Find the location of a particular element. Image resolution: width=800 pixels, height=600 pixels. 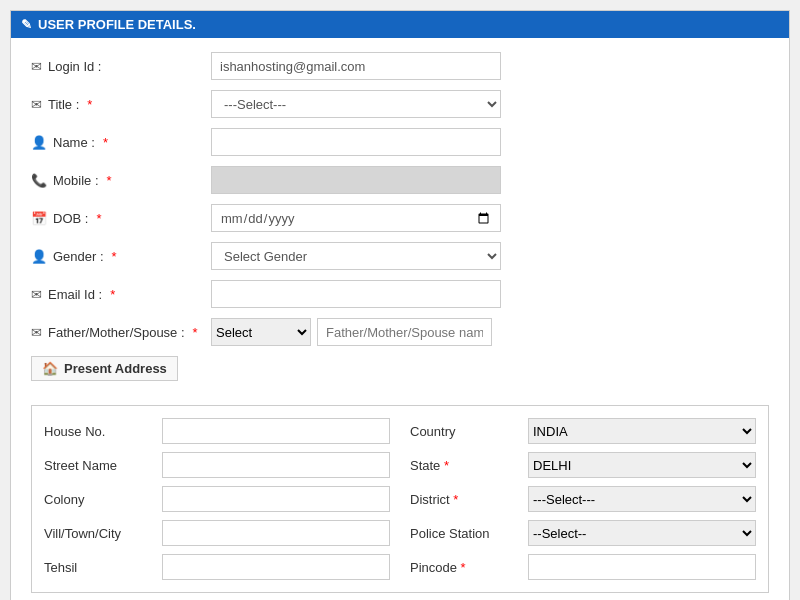

login-id-input is located at coordinates (356, 66).